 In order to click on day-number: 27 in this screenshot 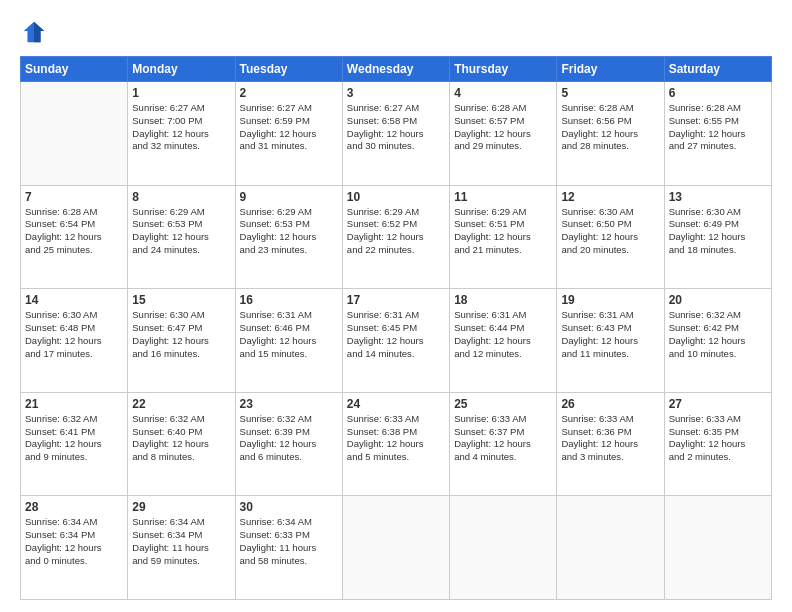, I will do `click(718, 404)`.